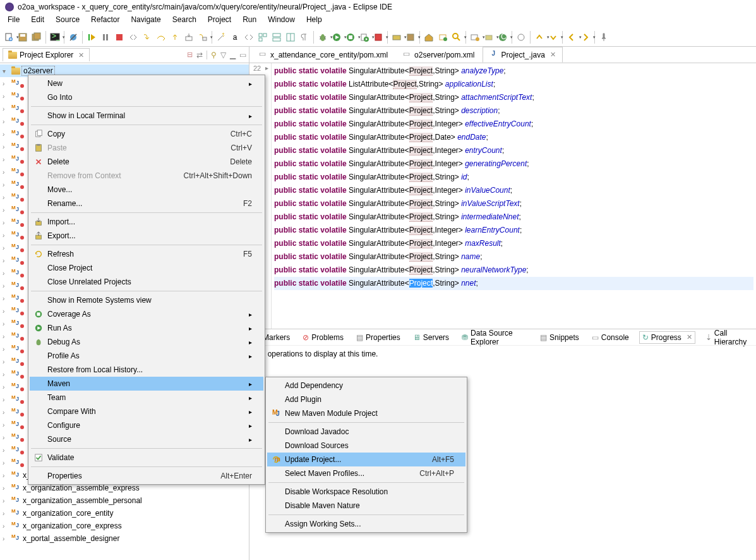 The height and width of the screenshot is (560, 756). I want to click on menu-item-select-maven-profiles-: Select Maven Profiles...Ctrl+Alt+P, so click(366, 473).